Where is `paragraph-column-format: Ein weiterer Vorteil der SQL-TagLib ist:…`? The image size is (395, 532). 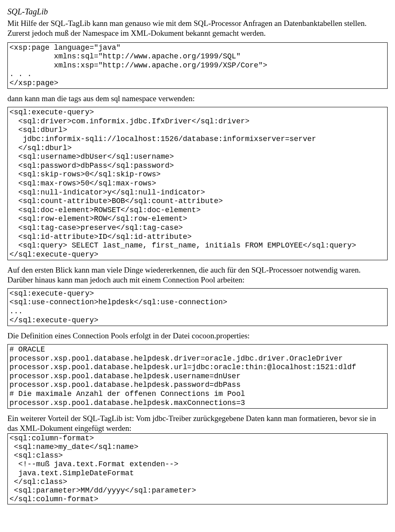 paragraph-column-format: Ein weiterer Vorteil der SQL-TagLib ist:… is located at coordinates (198, 423).